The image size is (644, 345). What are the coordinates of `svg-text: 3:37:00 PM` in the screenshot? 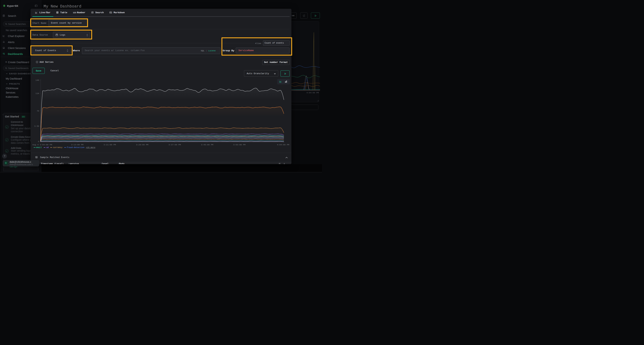 It's located at (174, 145).